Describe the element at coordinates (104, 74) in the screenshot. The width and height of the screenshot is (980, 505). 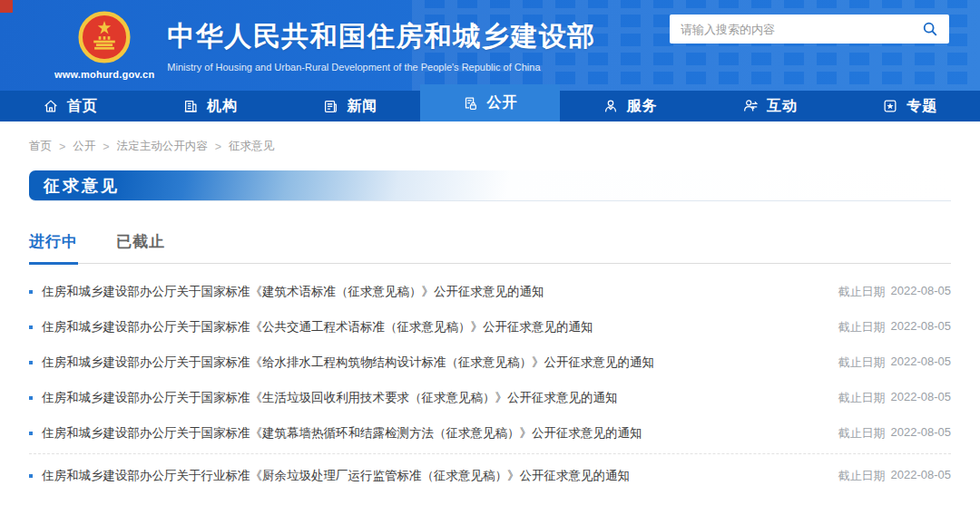
I see `site-url: www.mohurd.gov.cn` at that location.